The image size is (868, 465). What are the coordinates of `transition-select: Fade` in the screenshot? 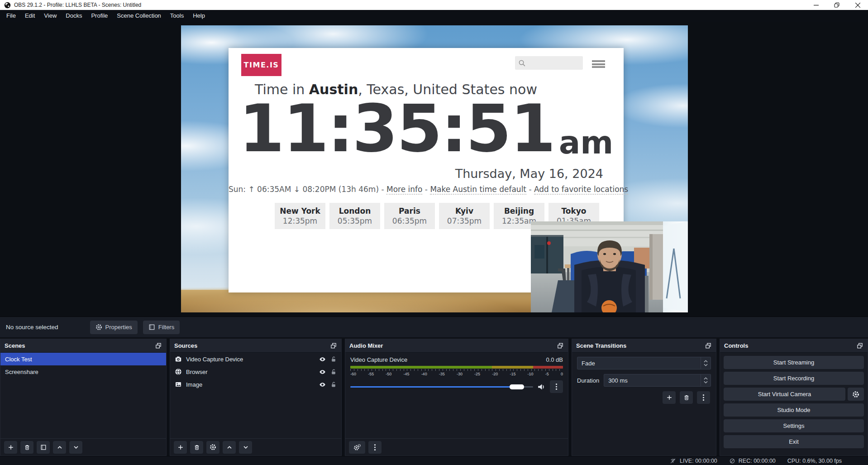 It's located at (644, 363).